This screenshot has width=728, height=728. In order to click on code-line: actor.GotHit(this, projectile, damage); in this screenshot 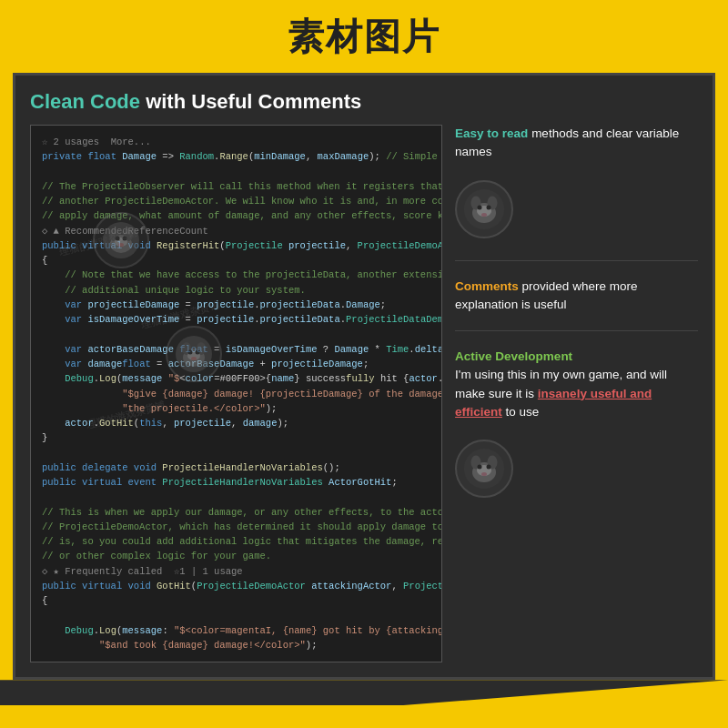, I will do `click(237, 423)`.